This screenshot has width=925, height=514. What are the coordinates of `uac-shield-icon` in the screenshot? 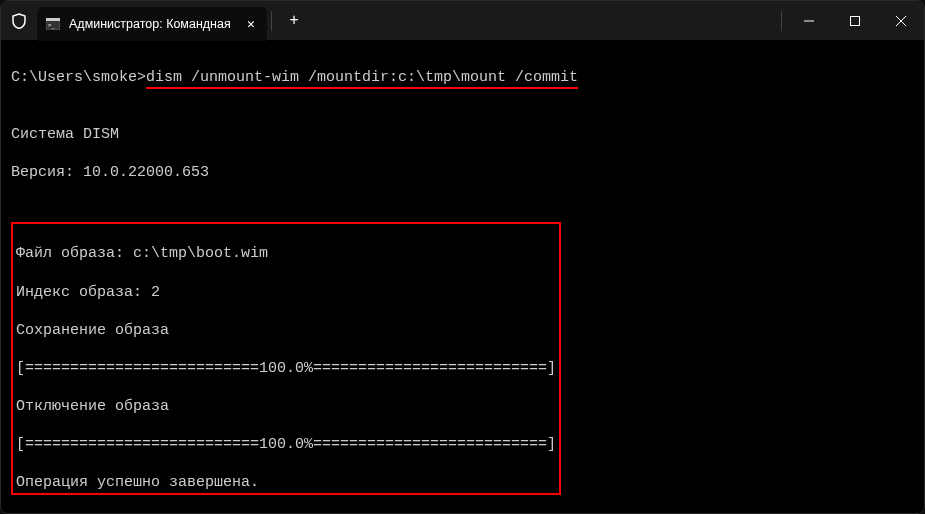 It's located at (19, 21).